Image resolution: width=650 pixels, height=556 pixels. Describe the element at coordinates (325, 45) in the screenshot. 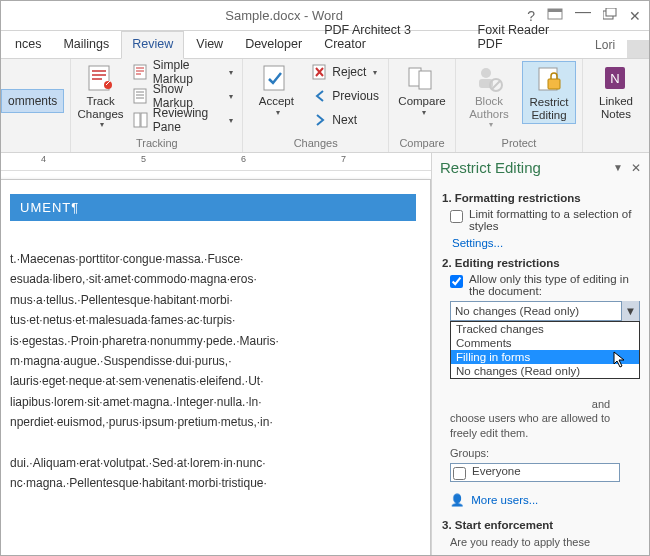

I see `ribbon-tabs: nces Mailings Review View Developer PDF …` at that location.